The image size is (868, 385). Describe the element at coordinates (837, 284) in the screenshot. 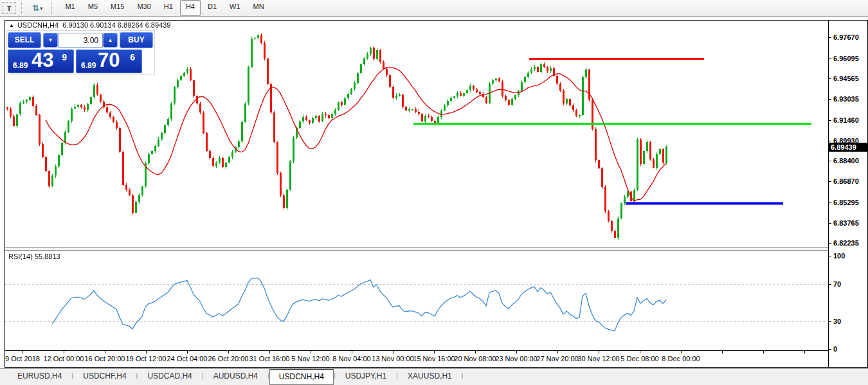

I see `rsi-axis-label: 70` at that location.